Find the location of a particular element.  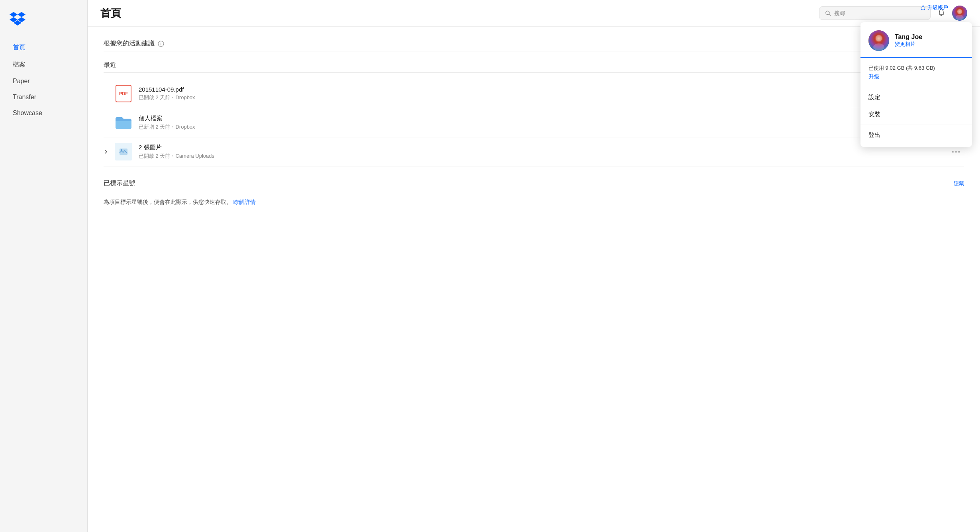

install-menu-item: 安裝 is located at coordinates (916, 115).